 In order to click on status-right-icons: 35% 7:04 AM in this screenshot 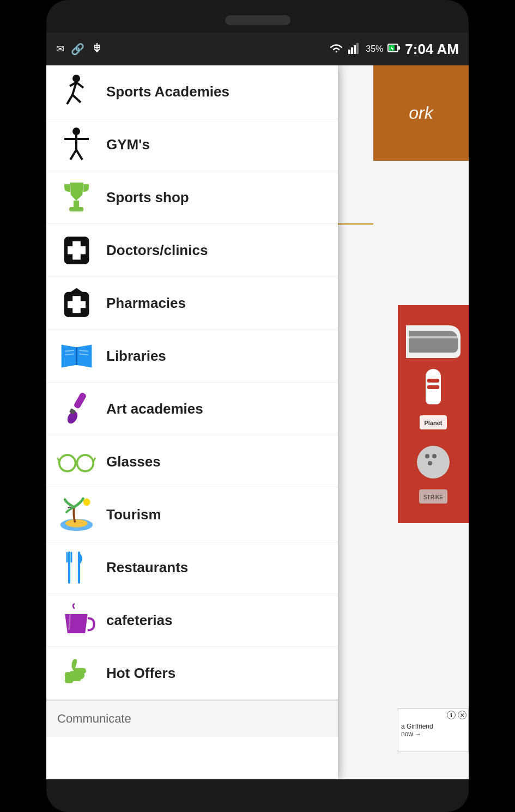, I will do `click(393, 49)`.